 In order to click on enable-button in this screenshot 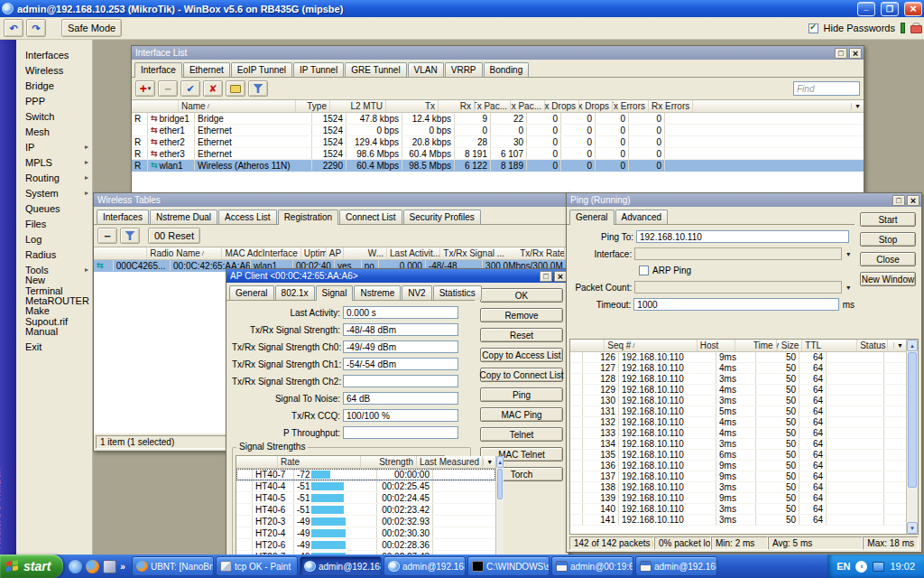, I will do `click(190, 89)`.